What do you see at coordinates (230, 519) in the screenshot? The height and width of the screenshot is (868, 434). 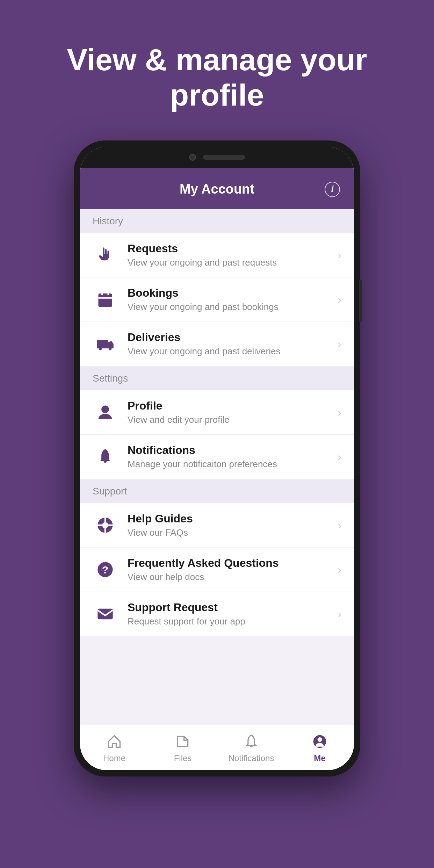 I see `help-guides-title: Help Guides` at bounding box center [230, 519].